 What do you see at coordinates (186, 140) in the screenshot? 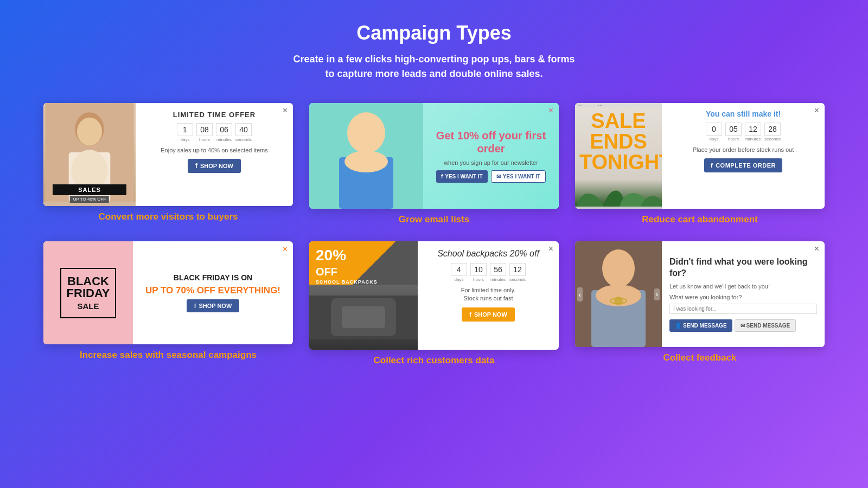
I see `timer-label-days: days` at bounding box center [186, 140].